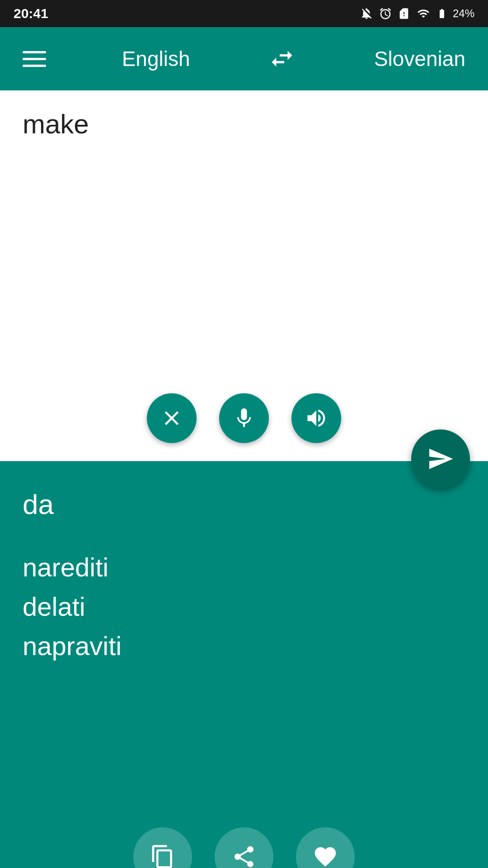  I want to click on share-button, so click(244, 848).